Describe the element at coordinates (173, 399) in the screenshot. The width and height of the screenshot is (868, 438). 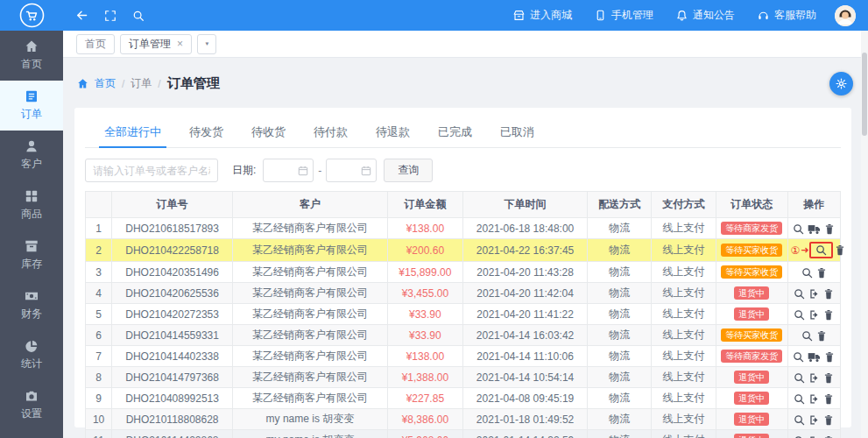
I see `order-number: DHO210408992513` at that location.